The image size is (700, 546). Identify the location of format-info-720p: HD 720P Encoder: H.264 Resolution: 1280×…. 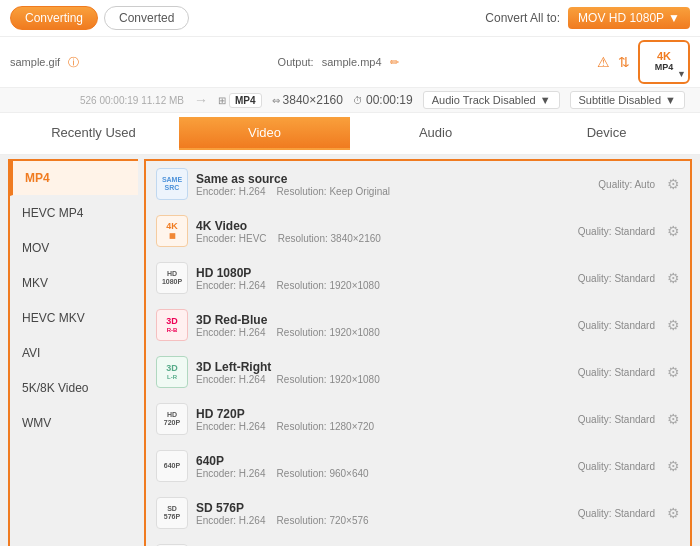
(382, 420).